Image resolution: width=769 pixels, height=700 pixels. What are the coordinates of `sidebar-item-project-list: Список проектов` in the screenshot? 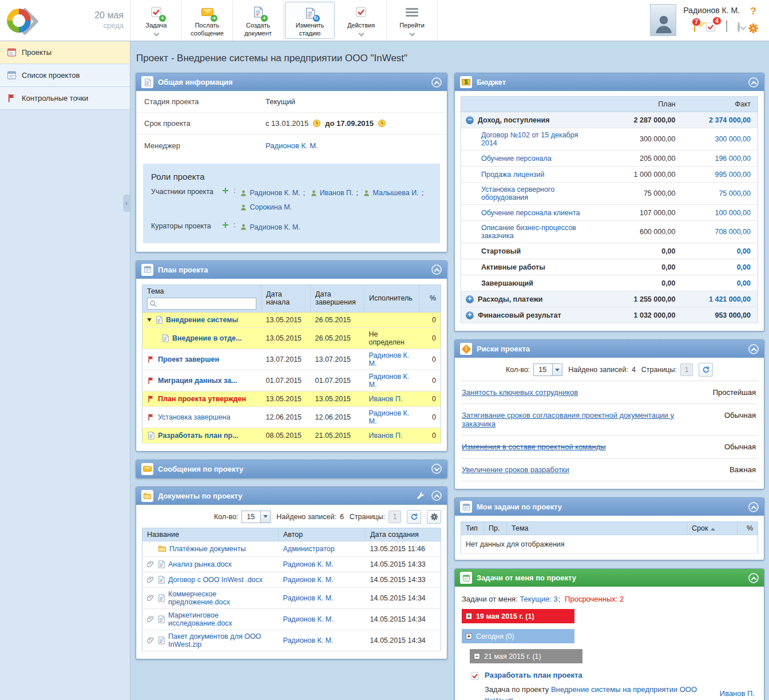 It's located at (65, 76).